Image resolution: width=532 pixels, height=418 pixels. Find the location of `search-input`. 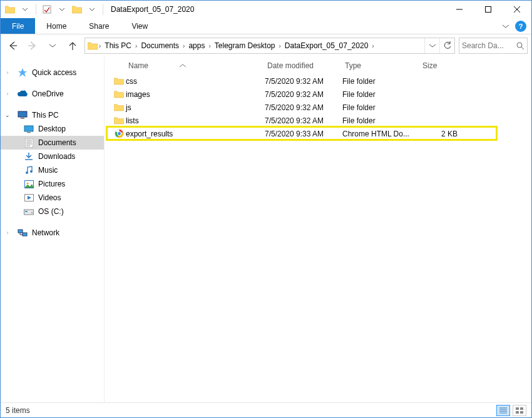

search-input is located at coordinates (484, 46).